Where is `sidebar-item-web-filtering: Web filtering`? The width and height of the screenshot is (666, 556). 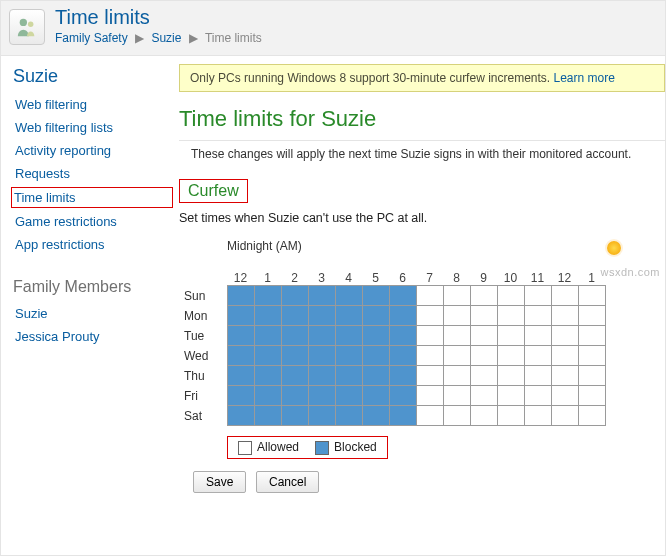
sidebar-item-web-filtering: Web filtering is located at coordinates (92, 104).